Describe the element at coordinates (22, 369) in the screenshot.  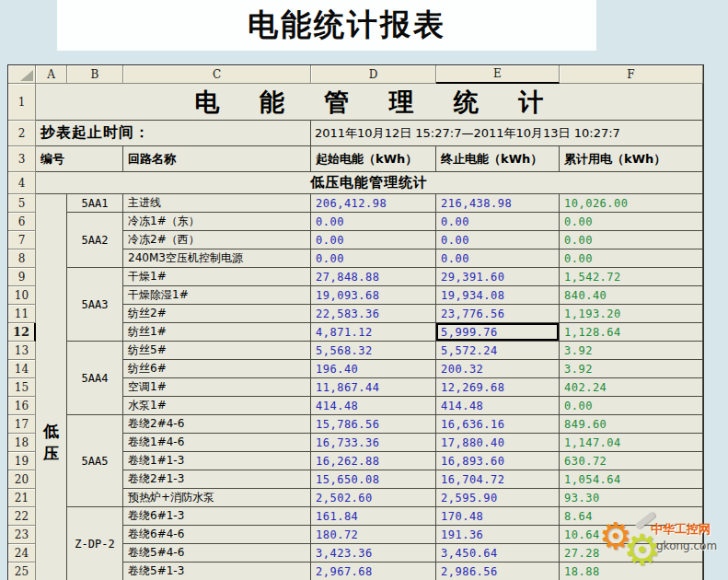
I see `row-header: 14` at that location.